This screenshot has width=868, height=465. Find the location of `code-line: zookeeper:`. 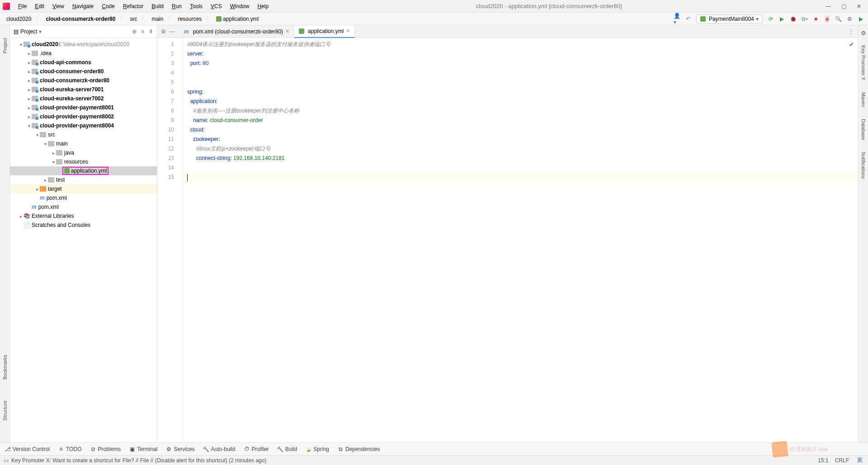

code-line: zookeeper: is located at coordinates (520, 139).